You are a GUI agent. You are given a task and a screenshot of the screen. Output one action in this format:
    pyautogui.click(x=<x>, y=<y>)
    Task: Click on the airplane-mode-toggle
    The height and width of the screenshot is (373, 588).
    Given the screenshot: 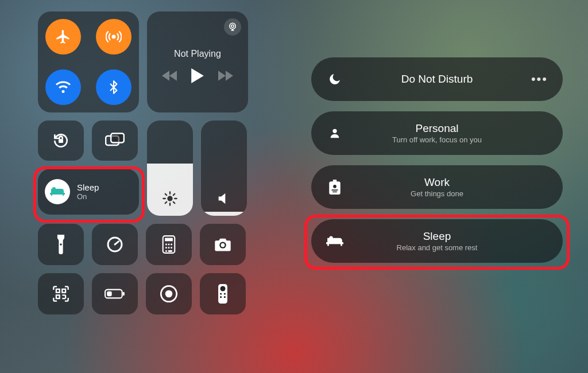 What is the action you would take?
    pyautogui.click(x=63, y=37)
    